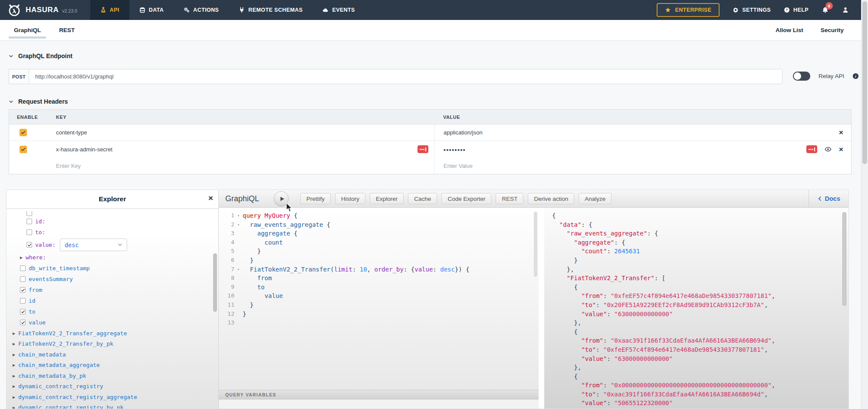  I want to click on explorer-item-FiatTokenV2_2_Transfer_by_pk: ▶FiatTokenV2_2_Transfer_by_pk, so click(109, 344).